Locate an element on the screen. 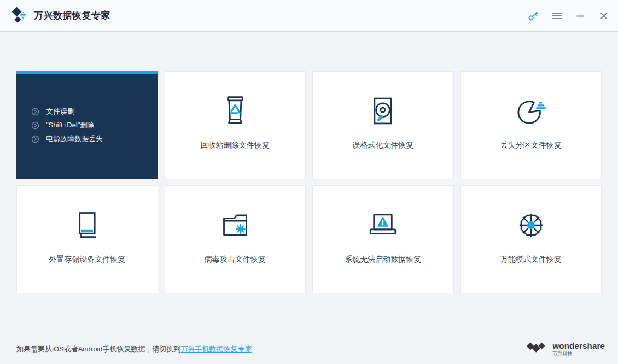 Image resolution: width=618 pixels, height=364 pixels. scenario-list: 文件误删 "Shift+Del"删除 is located at coordinates (95, 126).